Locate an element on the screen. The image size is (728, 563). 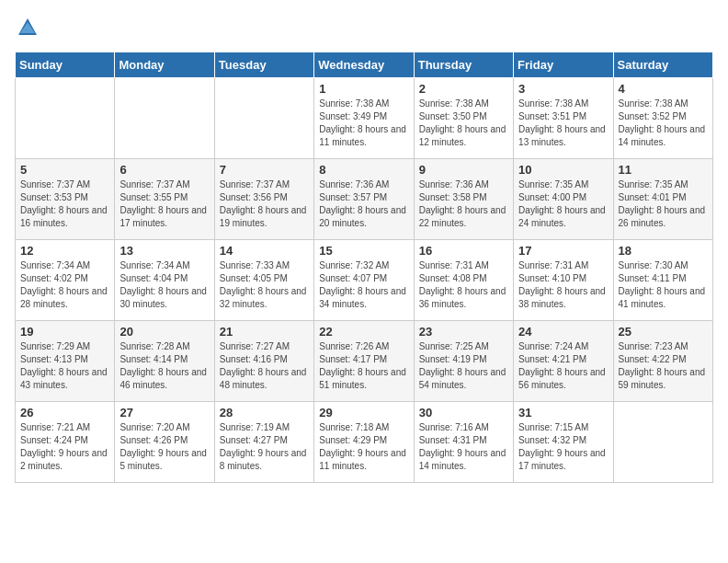
day-info: Sunrise: 7:21 AM Sunset: 4:24 PM Dayligh… is located at coordinates (64, 447).